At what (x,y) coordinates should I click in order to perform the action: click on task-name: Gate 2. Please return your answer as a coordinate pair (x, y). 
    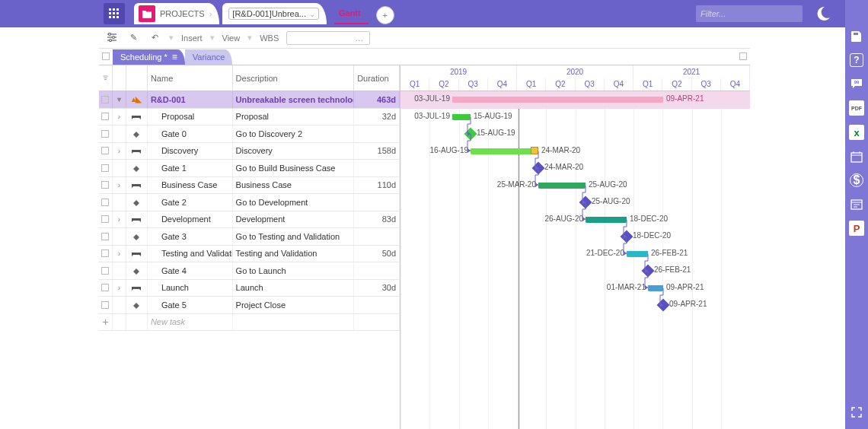
    Looking at the image, I should click on (190, 202).